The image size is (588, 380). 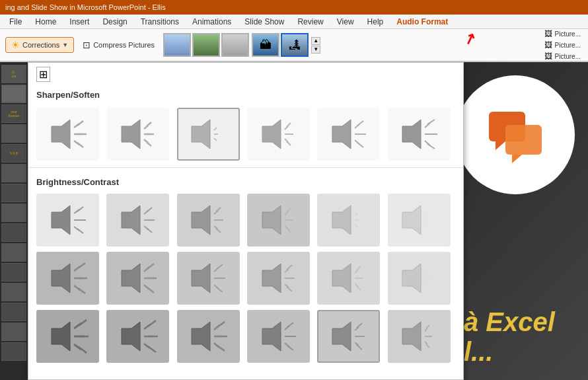 What do you see at coordinates (86, 7) in the screenshot?
I see `title-text: ing and Slide Show in Microsoft PowerPoi…` at bounding box center [86, 7].